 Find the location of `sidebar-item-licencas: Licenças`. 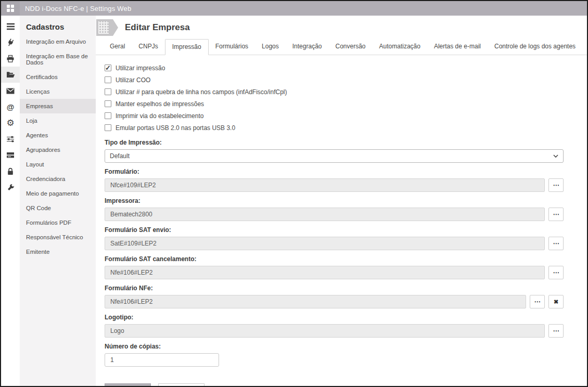

sidebar-item-licencas: Licenças is located at coordinates (58, 92).